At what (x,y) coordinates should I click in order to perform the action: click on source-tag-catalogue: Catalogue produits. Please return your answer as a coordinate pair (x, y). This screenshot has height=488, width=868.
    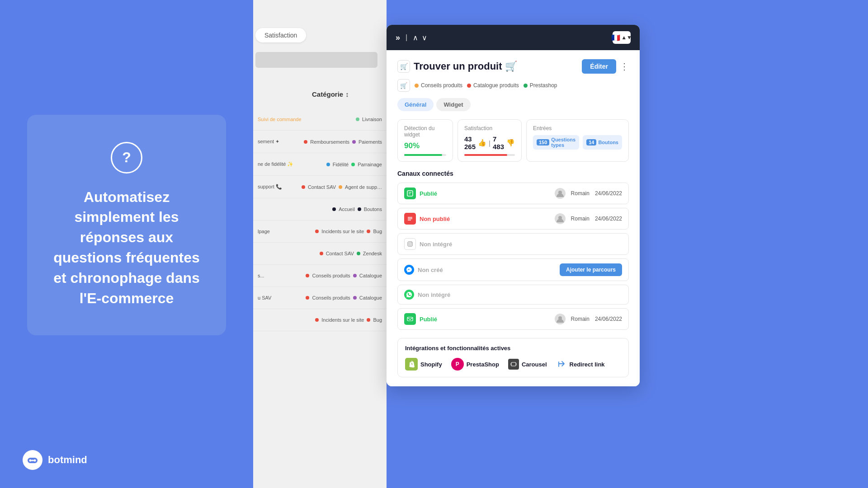
    Looking at the image, I should click on (493, 85).